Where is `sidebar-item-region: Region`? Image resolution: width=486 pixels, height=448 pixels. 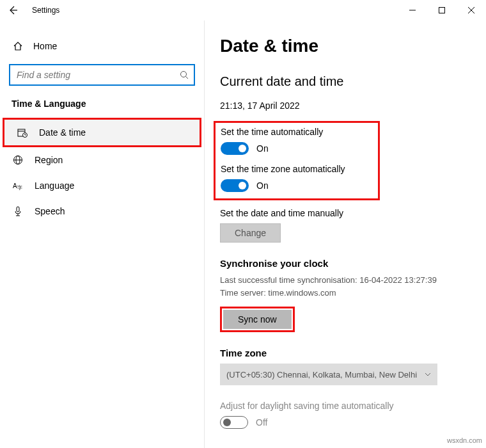
sidebar-item-region: Region is located at coordinates (102, 160).